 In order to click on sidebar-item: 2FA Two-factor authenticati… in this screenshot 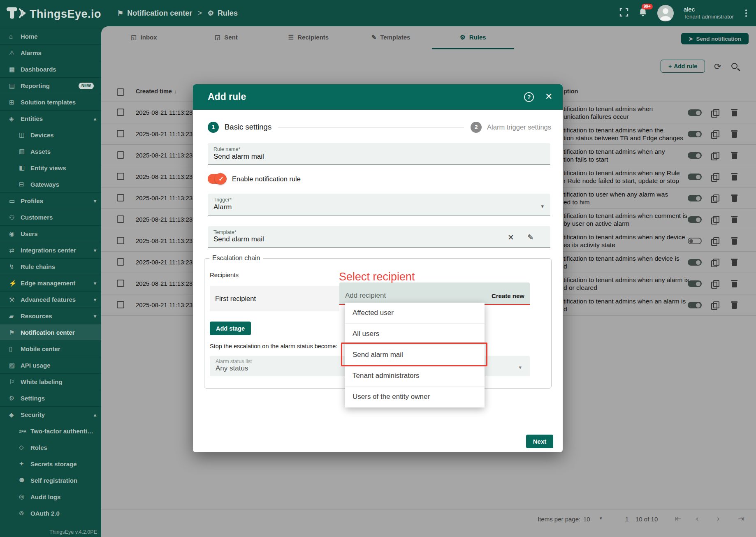, I will do `click(51, 431)`.